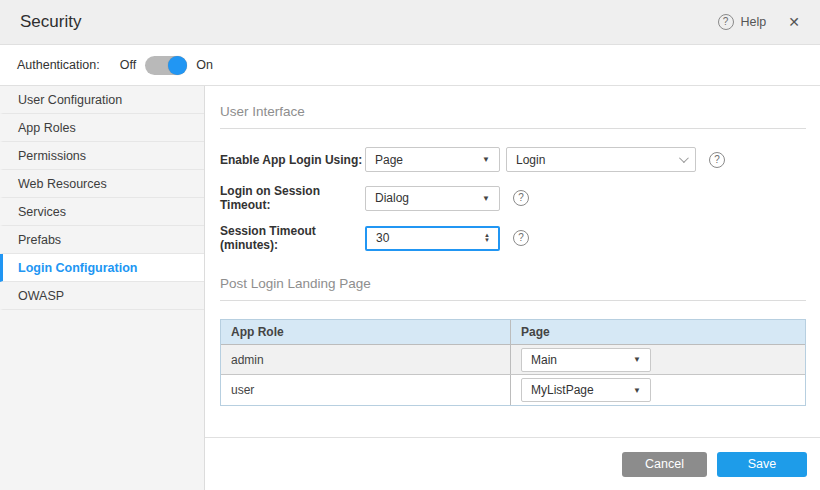 This screenshot has height=490, width=820. Describe the element at coordinates (762, 464) in the screenshot. I see `save-button: Save` at that location.